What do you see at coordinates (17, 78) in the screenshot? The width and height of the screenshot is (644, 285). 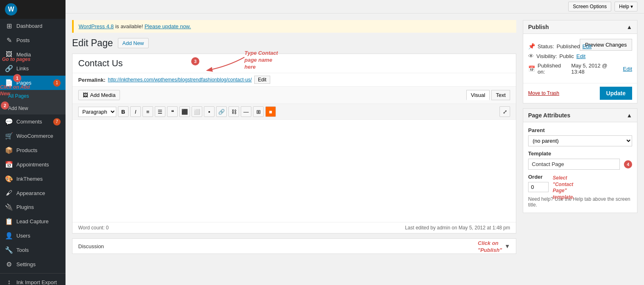 I see `step-1-badge: 1` at bounding box center [17, 78].